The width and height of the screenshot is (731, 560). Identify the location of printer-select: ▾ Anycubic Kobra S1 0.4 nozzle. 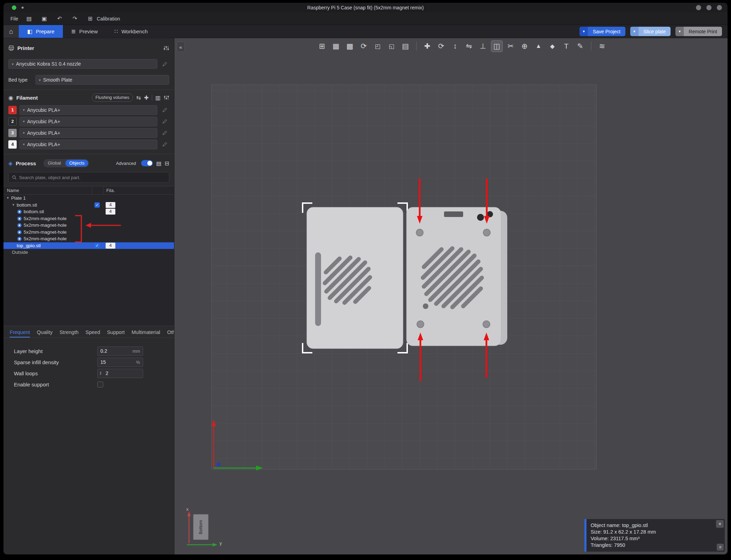
(83, 64).